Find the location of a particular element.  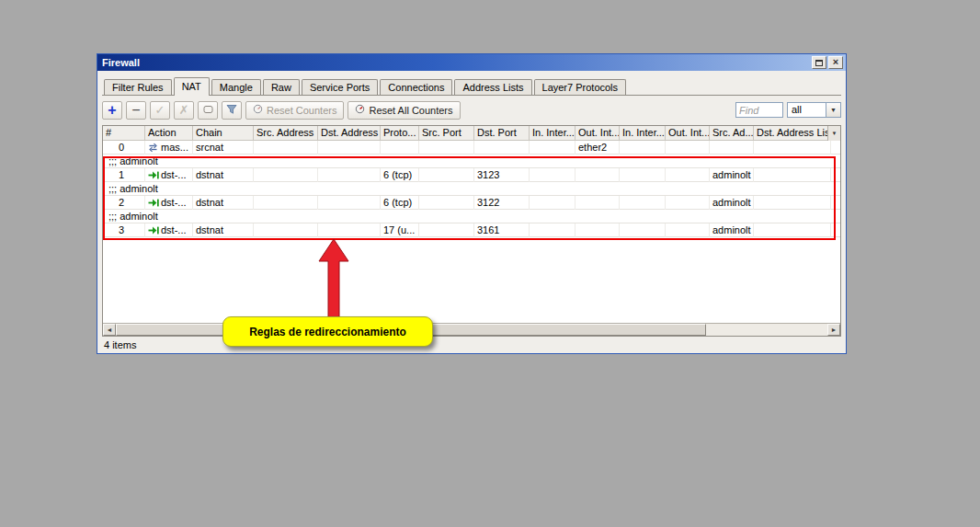

rule-row: 3dst-...dstnat17 (u...3161adminolt is located at coordinates (472, 230).